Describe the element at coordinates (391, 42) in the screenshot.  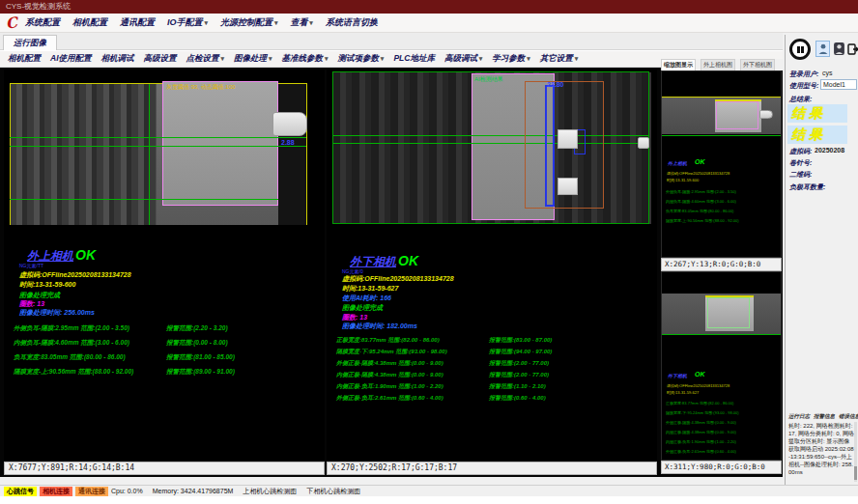
I see `tab-strip: 运行图像` at that location.